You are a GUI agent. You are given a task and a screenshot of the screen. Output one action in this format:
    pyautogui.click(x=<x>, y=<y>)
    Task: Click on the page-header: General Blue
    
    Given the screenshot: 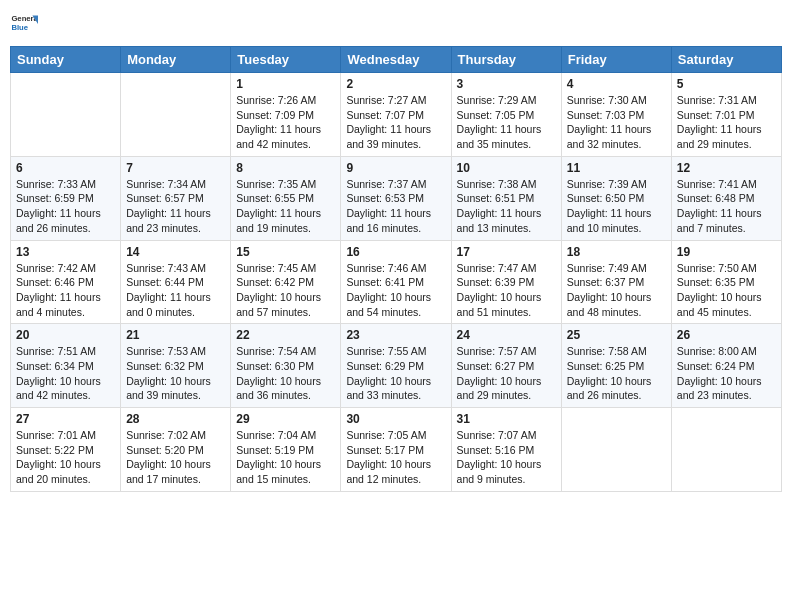 What is the action you would take?
    pyautogui.click(x=396, y=24)
    